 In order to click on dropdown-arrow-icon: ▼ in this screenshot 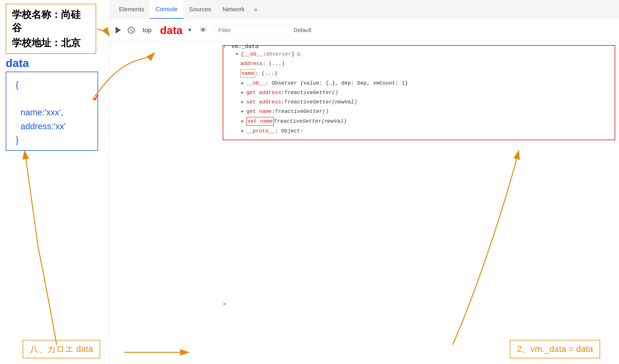, I will do `click(190, 30)`.